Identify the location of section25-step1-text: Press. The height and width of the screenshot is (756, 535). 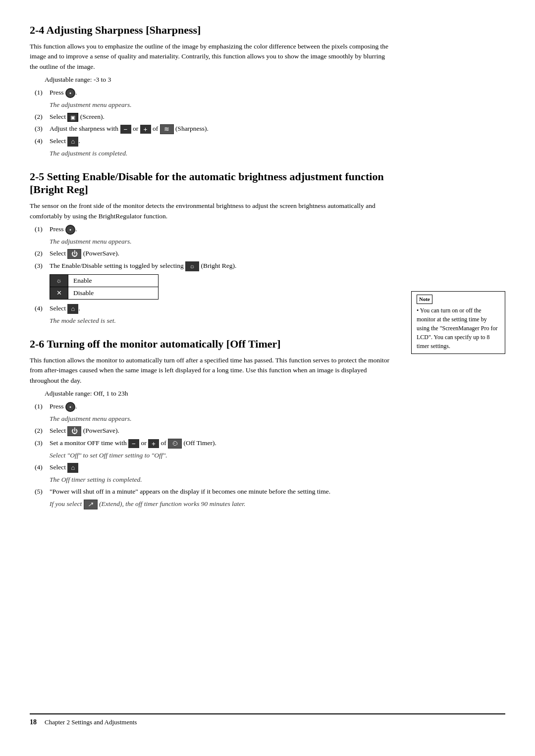
(56, 229).